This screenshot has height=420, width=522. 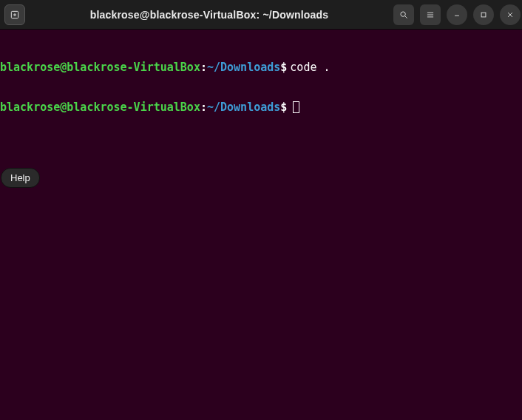 What do you see at coordinates (21, 177) in the screenshot?
I see `help-tooltip: Help` at bounding box center [21, 177].